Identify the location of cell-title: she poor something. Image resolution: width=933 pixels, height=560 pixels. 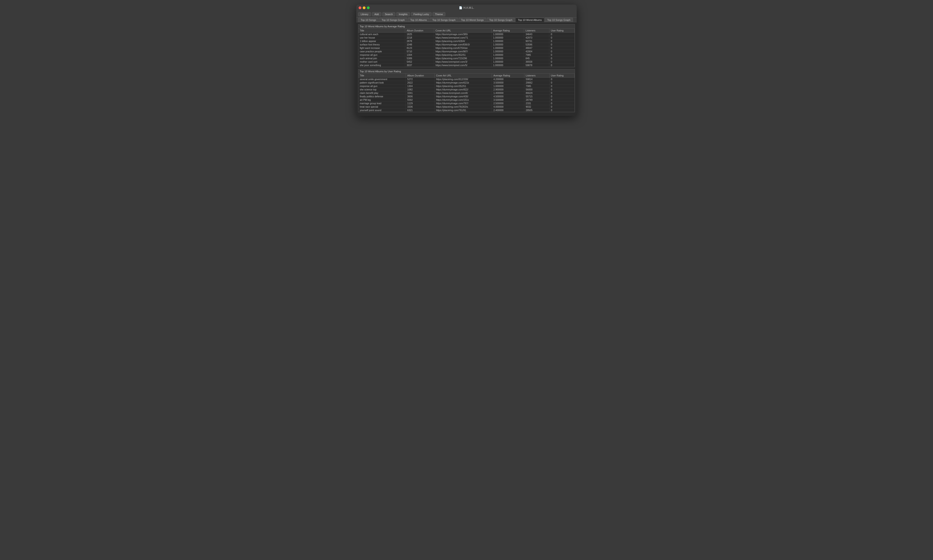
(382, 65).